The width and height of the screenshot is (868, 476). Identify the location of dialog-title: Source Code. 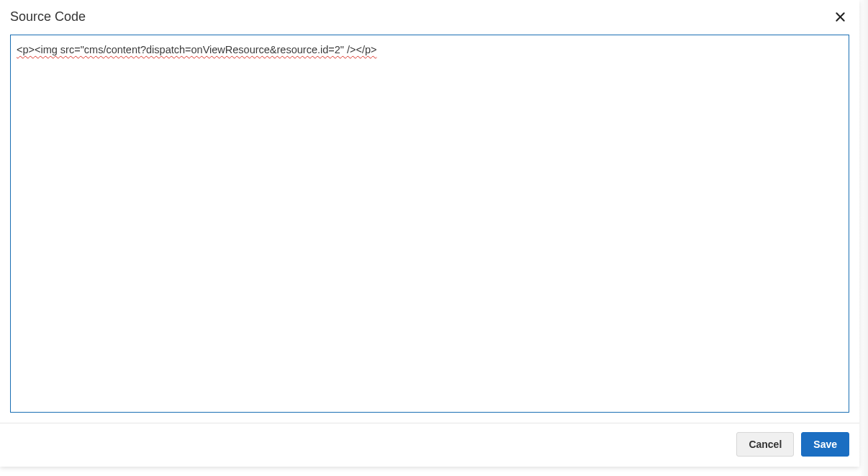
(48, 17).